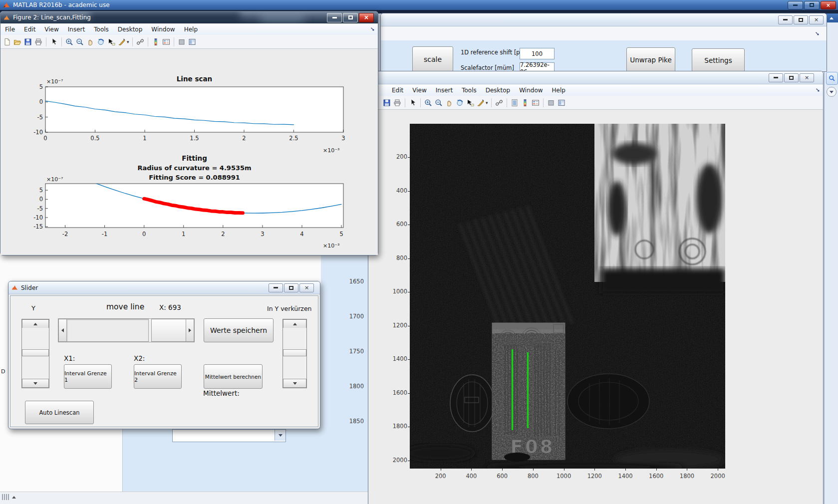  Describe the element at coordinates (9, 497) in the screenshot. I see `drag-grip-icon` at that location.